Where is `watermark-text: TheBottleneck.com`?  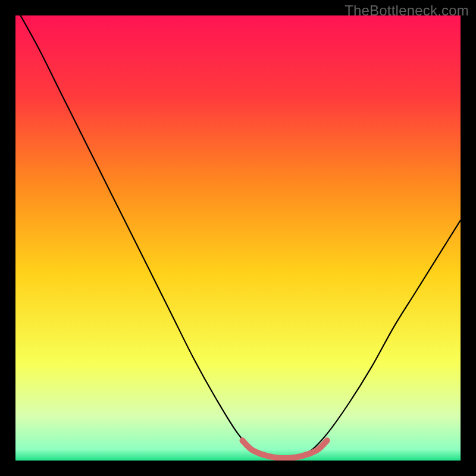 watermark-text: TheBottleneck.com is located at coordinates (407, 11).